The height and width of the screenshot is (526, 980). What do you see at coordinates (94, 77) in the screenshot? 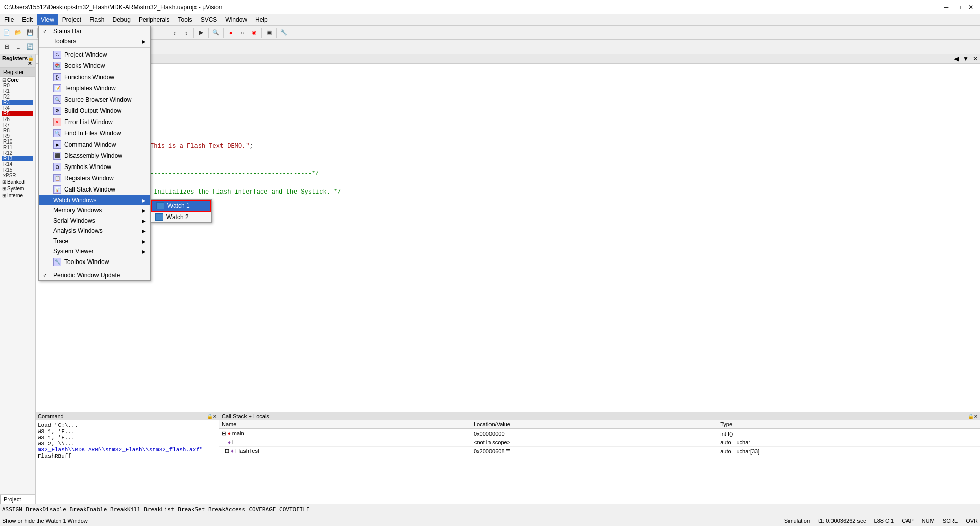
I see `menu-item-functions-window: {} Functions Window` at bounding box center [94, 77].